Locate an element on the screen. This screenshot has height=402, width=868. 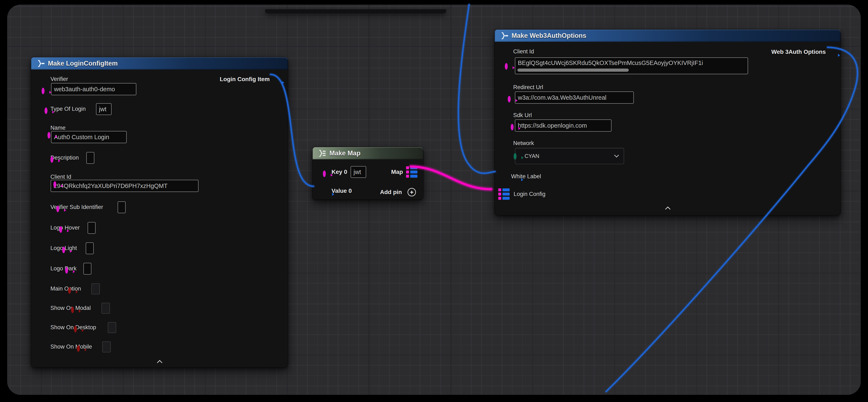
verifier-sub-identifier-field is located at coordinates (122, 207).